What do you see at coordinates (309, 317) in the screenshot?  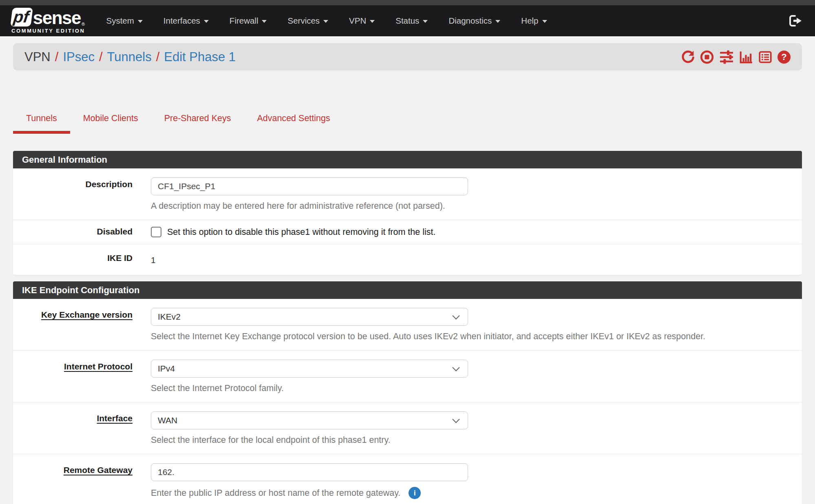 I see `key-exchange-select: IKEv2` at bounding box center [309, 317].